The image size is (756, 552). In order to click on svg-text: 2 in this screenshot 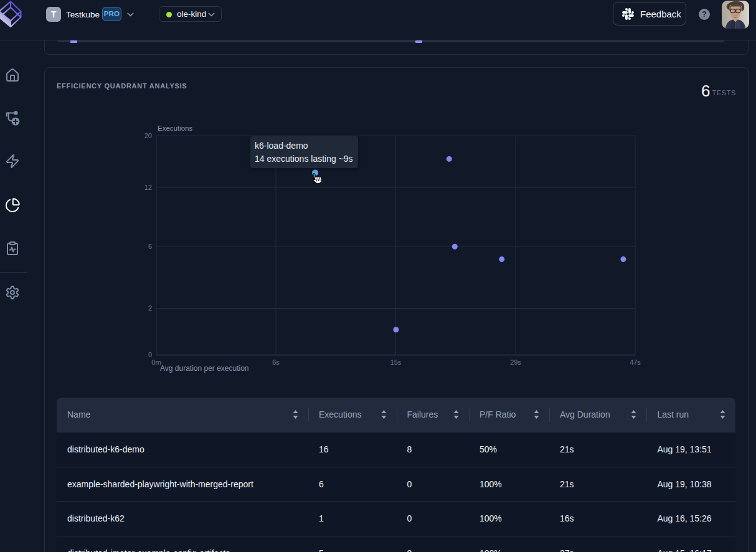, I will do `click(150, 308)`.